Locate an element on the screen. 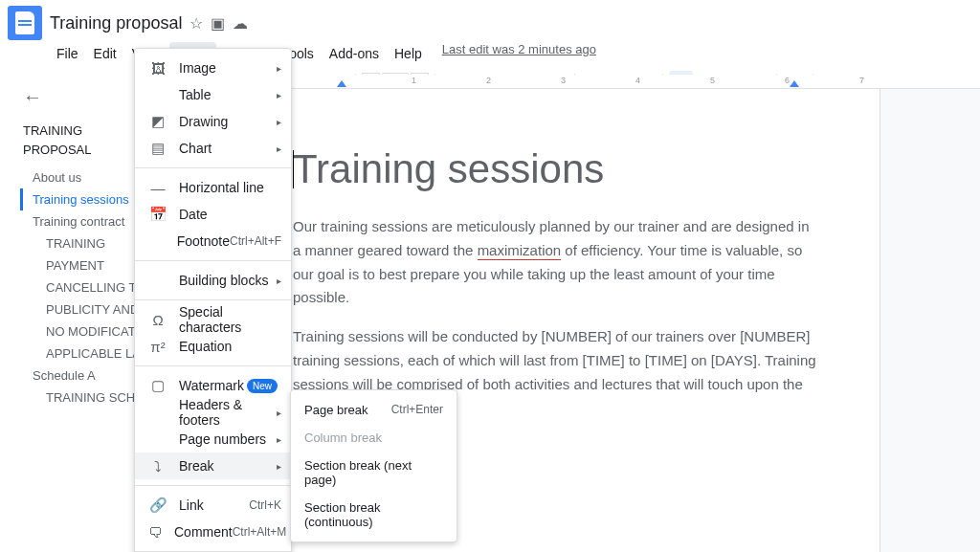 This screenshot has height=552, width=980. menu-file: File is located at coordinates (67, 54).